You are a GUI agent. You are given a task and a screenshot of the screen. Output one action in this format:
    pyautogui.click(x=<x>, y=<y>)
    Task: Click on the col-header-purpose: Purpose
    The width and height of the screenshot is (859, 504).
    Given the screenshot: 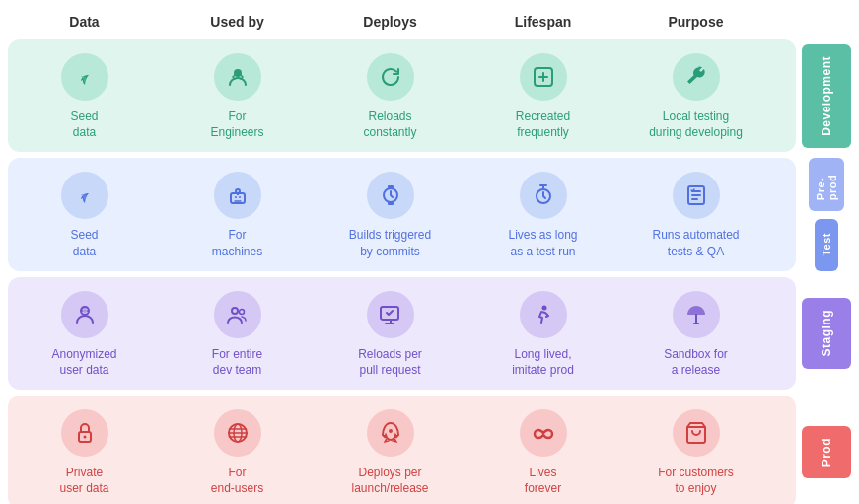 What is the action you would take?
    pyautogui.click(x=696, y=22)
    